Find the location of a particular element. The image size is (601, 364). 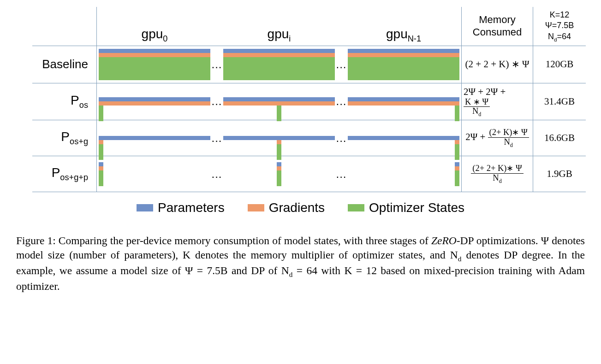

posg-value: 16.6GB is located at coordinates (559, 138).